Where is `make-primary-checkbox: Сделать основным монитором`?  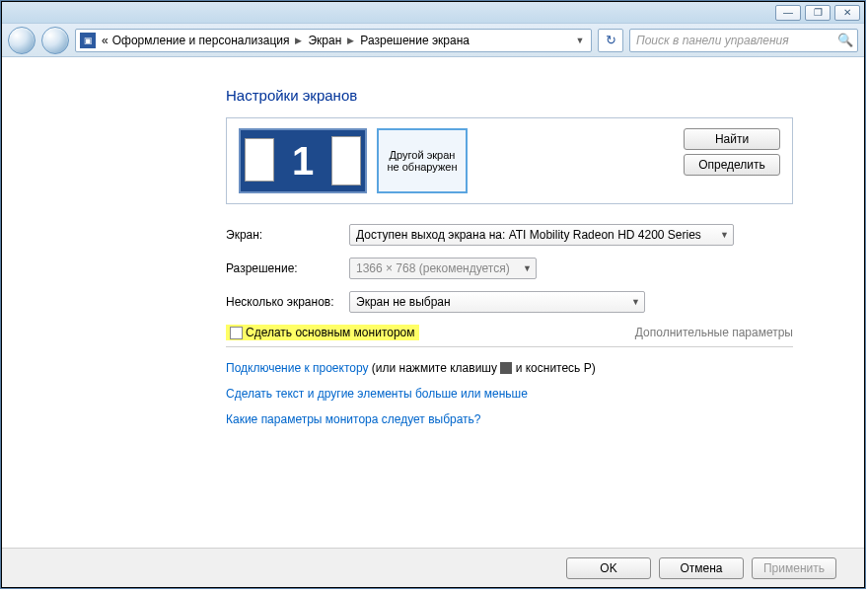 make-primary-checkbox: Сделать основным монитором is located at coordinates (323, 332).